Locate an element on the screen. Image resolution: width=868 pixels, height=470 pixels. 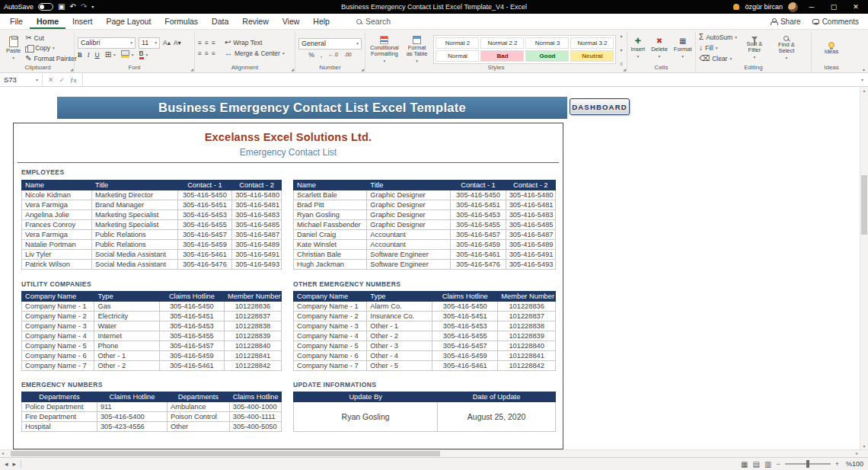
table-row: Brad PittGraphic Designer305-416-5451305… is located at coordinates (425, 206).